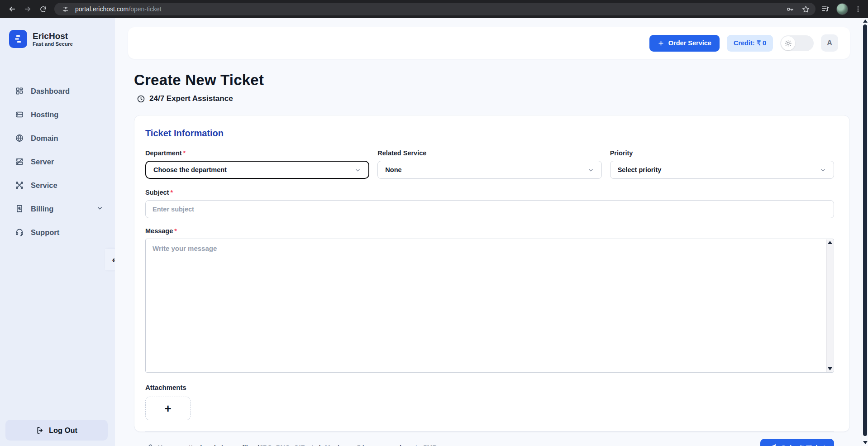 This screenshot has width=868, height=446. What do you see at coordinates (57, 430) in the screenshot?
I see `logout-button: Log Out` at bounding box center [57, 430].